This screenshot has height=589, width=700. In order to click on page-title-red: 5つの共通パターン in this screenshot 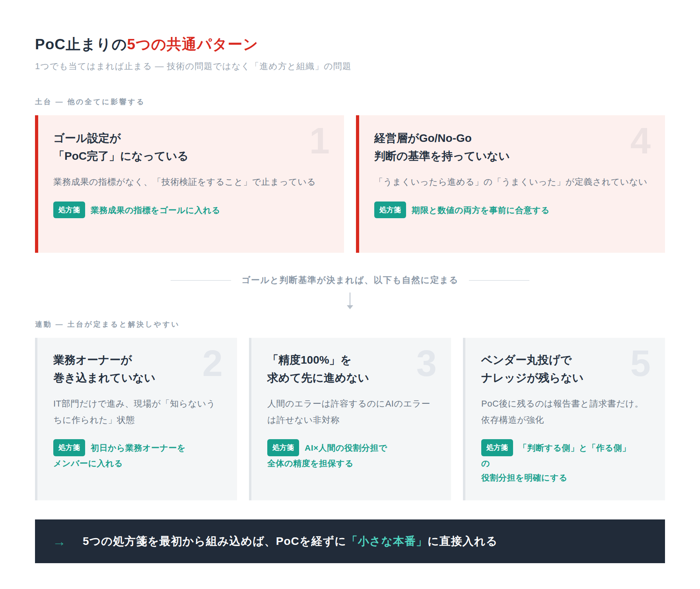, I will do `click(193, 45)`.